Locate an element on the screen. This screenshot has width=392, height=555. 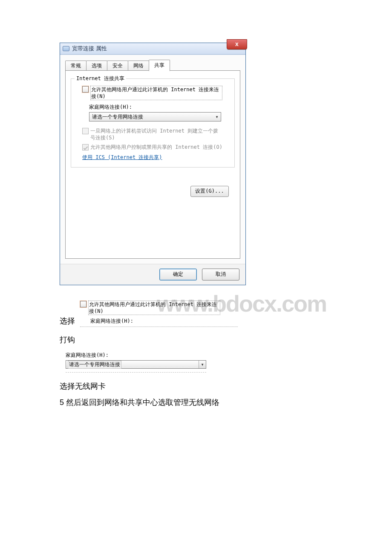
snippet-dropdown-value: 请选一个专用网络连接 is located at coordinates (95, 365).